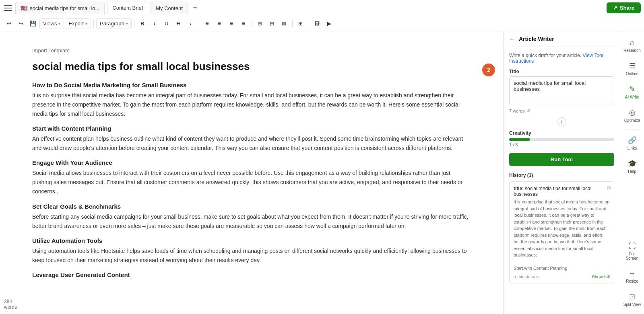 The image size is (644, 314). What do you see at coordinates (632, 115) in the screenshot?
I see `sidebar-item-optimize: ◎ Optimize` at bounding box center [632, 115].